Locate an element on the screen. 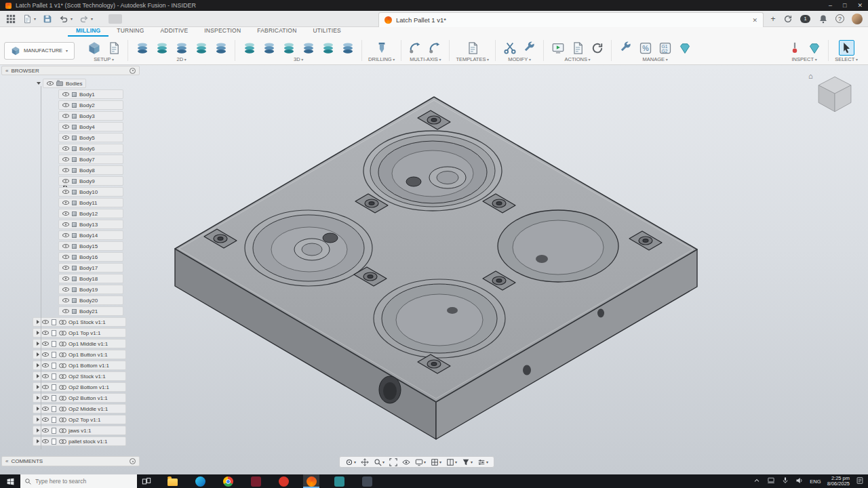  start-button is located at coordinates (10, 481).